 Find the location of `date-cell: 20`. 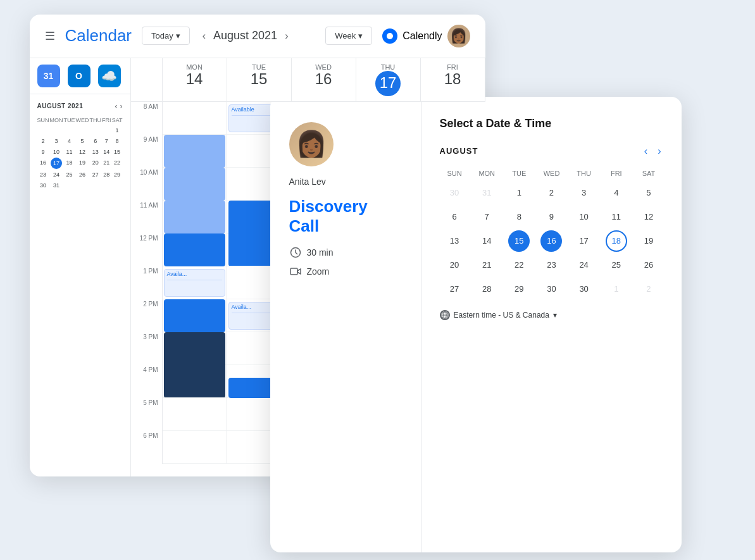

date-cell: 20 is located at coordinates (454, 265).